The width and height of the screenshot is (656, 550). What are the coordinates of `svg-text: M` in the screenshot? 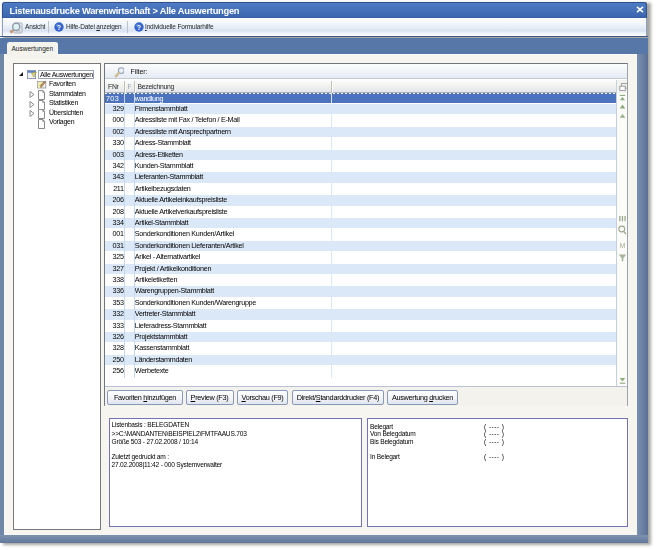 It's located at (622, 244).